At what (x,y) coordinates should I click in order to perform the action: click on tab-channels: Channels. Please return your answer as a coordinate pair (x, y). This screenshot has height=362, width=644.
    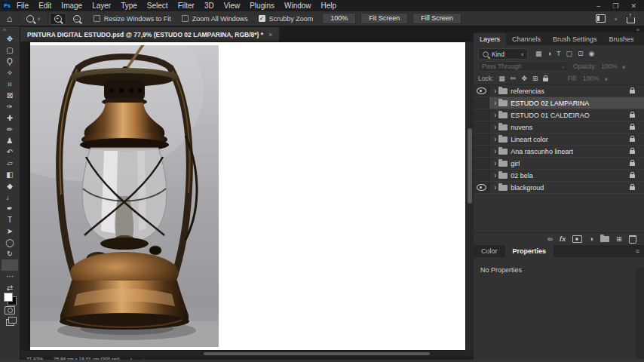
    Looking at the image, I should click on (526, 39).